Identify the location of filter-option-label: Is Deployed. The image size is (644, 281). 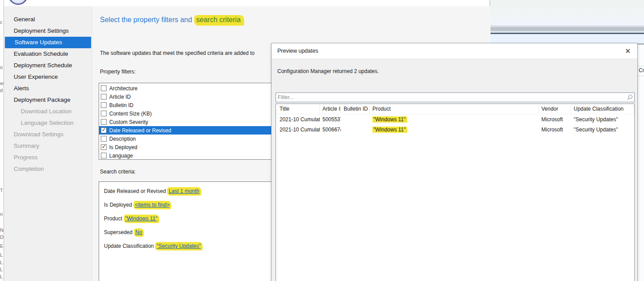
(123, 147).